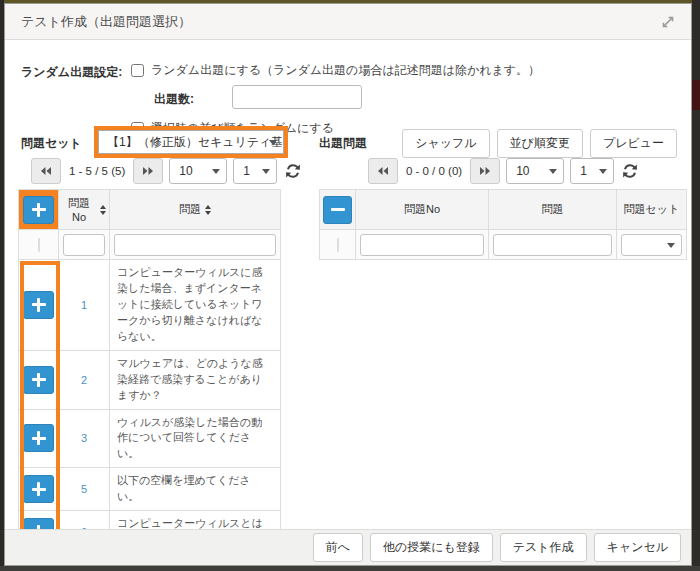 The image size is (700, 571). What do you see at coordinates (338, 210) in the screenshot?
I see `minus-icon` at bounding box center [338, 210].